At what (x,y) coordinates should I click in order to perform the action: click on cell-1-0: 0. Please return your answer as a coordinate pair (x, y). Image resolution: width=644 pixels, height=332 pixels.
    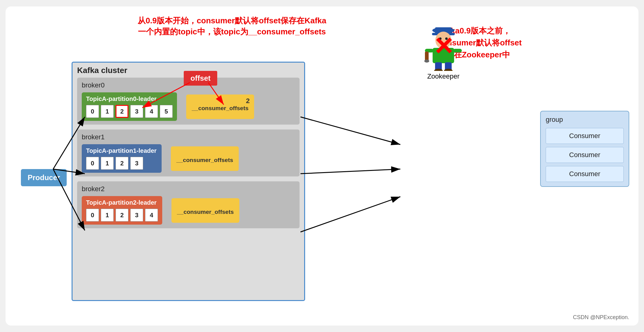
    Looking at the image, I should click on (92, 163).